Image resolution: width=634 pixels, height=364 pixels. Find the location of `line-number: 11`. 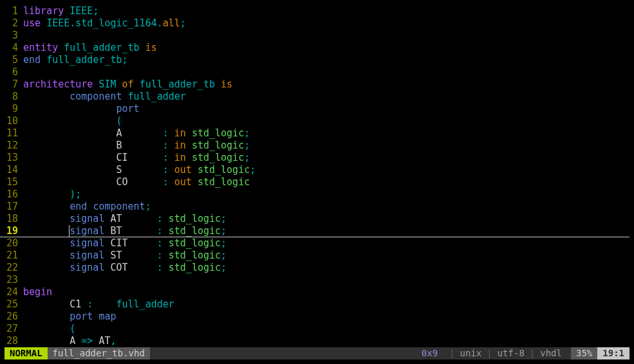

line-number: 11 is located at coordinates (12, 134).